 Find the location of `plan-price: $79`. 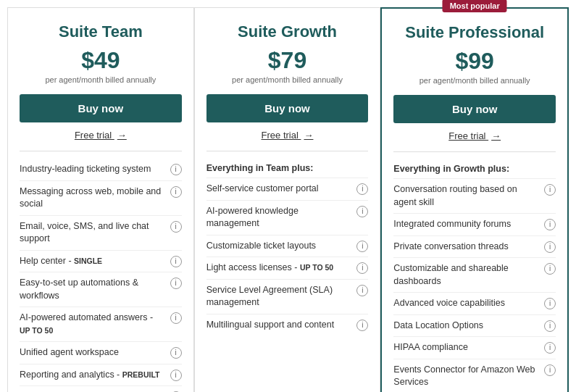

plan-price: $79 is located at coordinates (288, 61).